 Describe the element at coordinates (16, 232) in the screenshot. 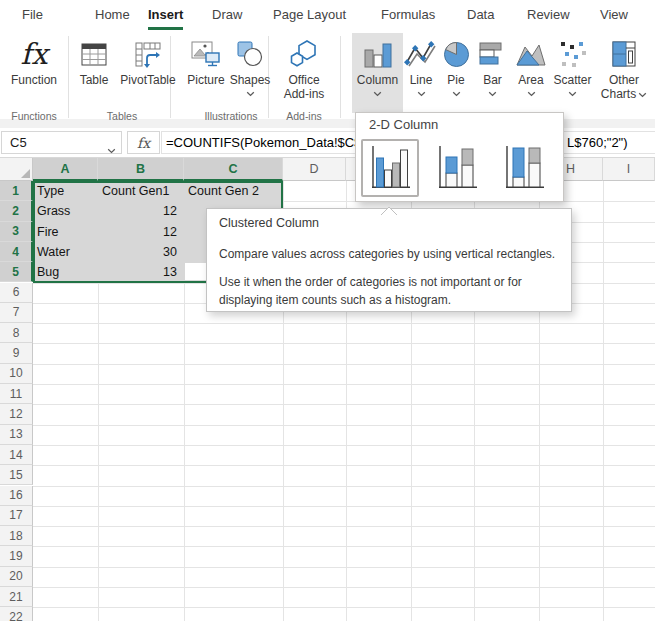

I see `row-header-3: 3` at that location.